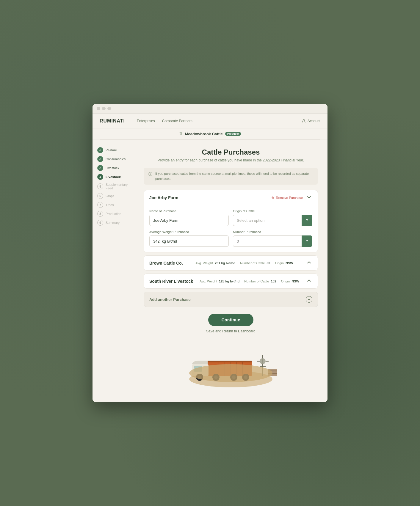 The image size is (420, 506). I want to click on nav-corporate-partners: Corporate Partners, so click(177, 121).